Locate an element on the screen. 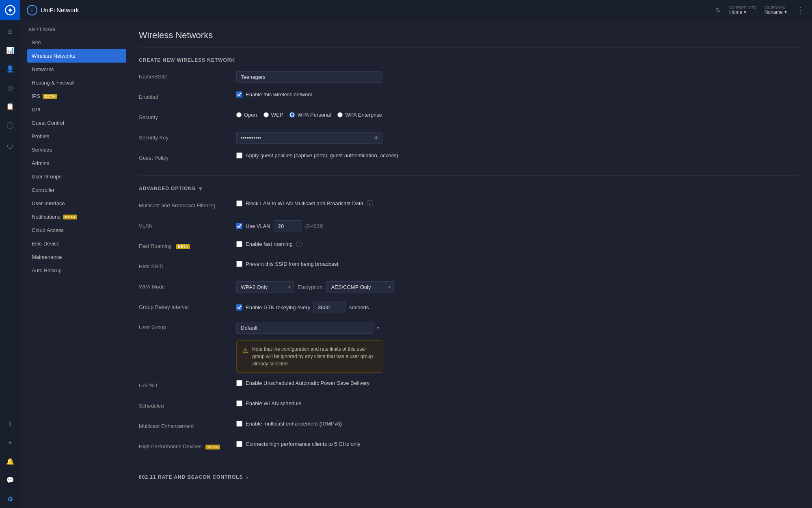 Image resolution: width=812 pixels, height=508 pixels. security-wpa-personal-wrap: WPA Personal is located at coordinates (310, 115).